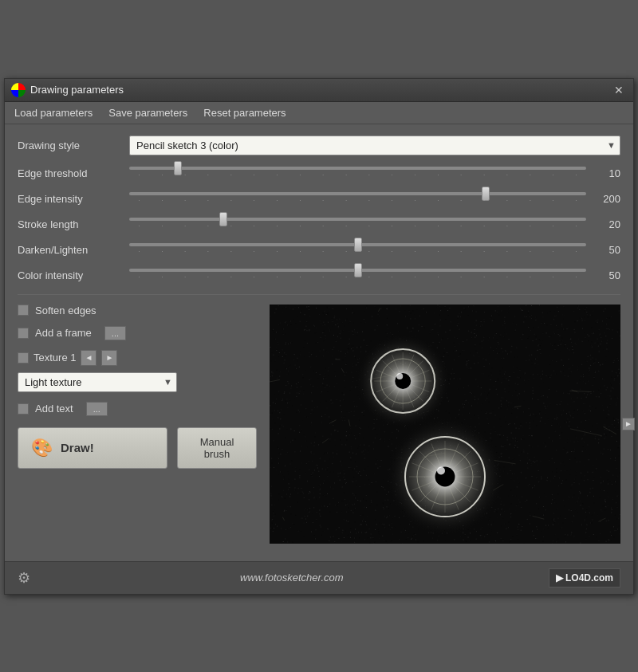 The image size is (638, 672). I want to click on edge-intensity-value: 200, so click(606, 199).